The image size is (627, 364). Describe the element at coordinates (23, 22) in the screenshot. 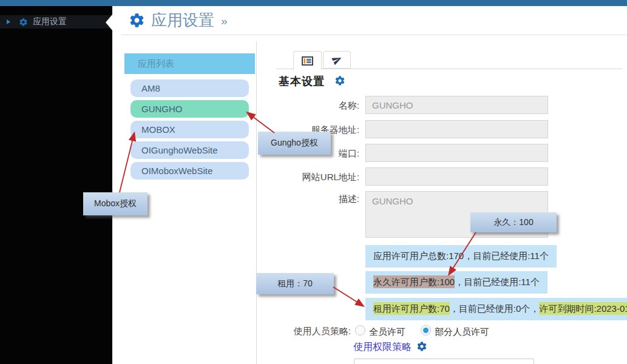

I see `gear-icon` at that location.